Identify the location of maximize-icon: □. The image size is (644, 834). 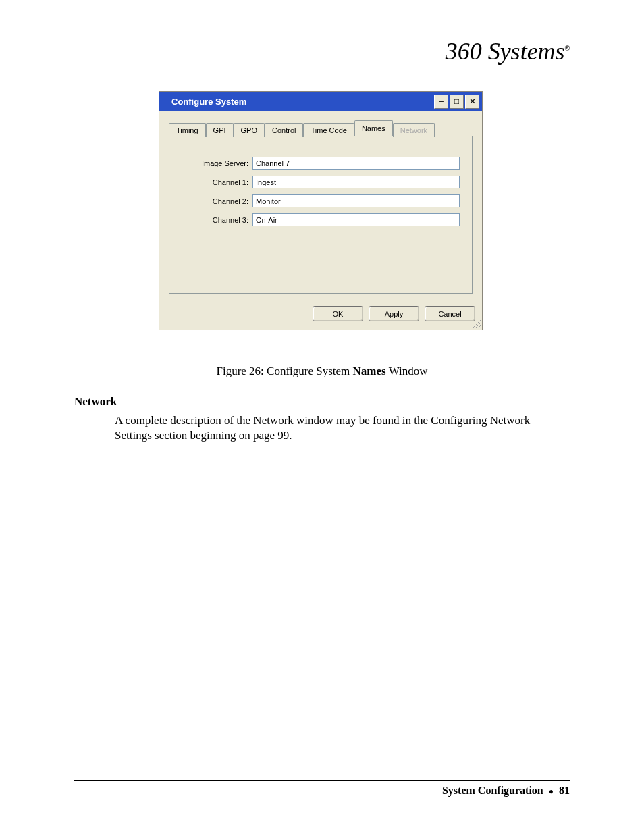
(456, 101).